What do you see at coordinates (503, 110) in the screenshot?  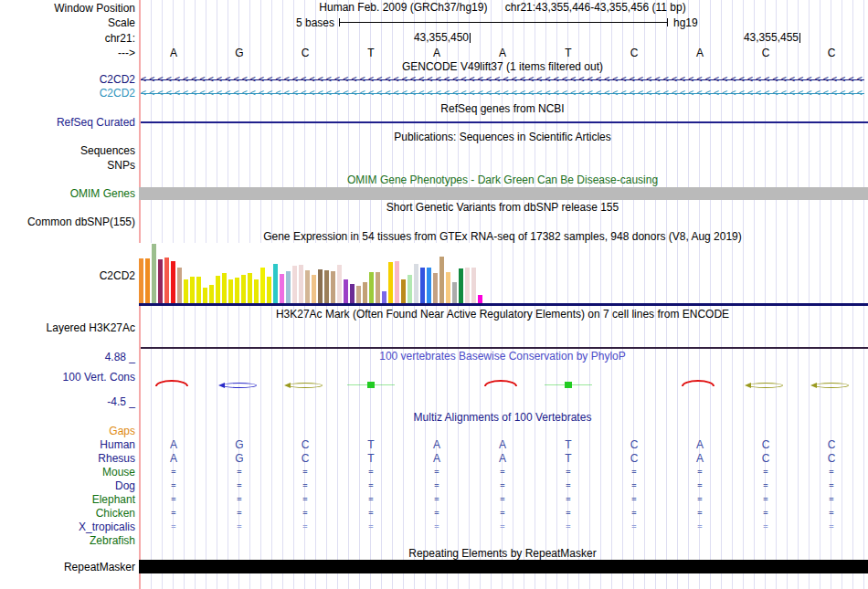 I see `track-title-refseq: RefSeq genes from NCBI` at bounding box center [503, 110].